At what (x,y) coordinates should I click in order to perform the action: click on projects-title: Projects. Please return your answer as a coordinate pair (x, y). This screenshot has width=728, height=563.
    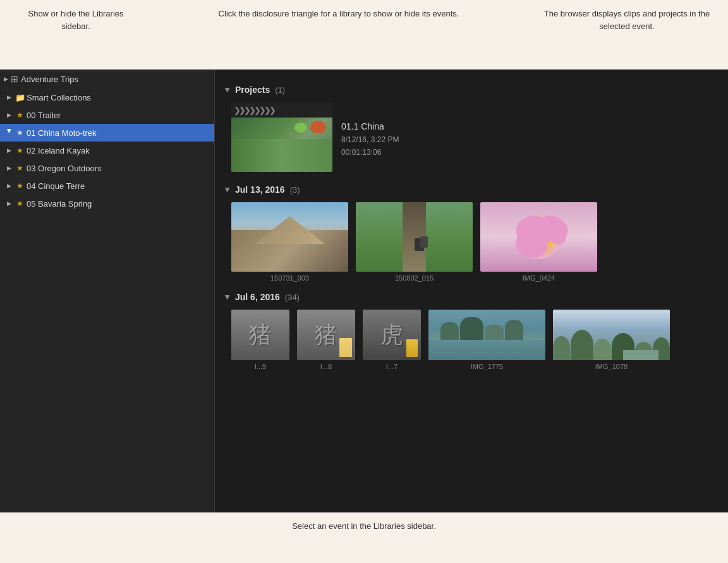
    Looking at the image, I should click on (253, 90).